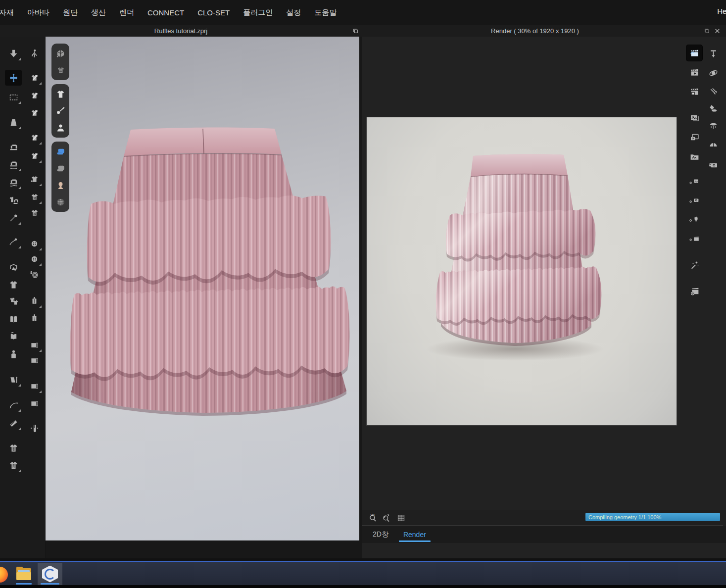 The image size is (726, 588). What do you see at coordinates (60, 70) in the screenshot?
I see `mesh-garment-icon` at bounding box center [60, 70].